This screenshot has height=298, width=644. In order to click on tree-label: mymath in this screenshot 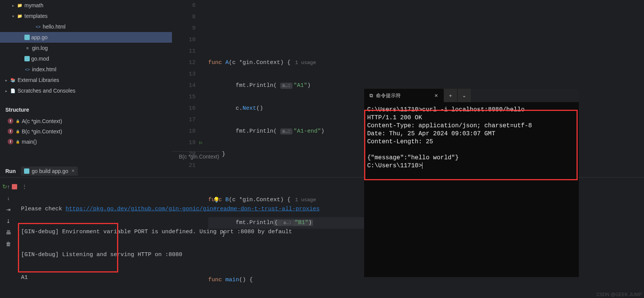, I will do `click(34, 5)`.